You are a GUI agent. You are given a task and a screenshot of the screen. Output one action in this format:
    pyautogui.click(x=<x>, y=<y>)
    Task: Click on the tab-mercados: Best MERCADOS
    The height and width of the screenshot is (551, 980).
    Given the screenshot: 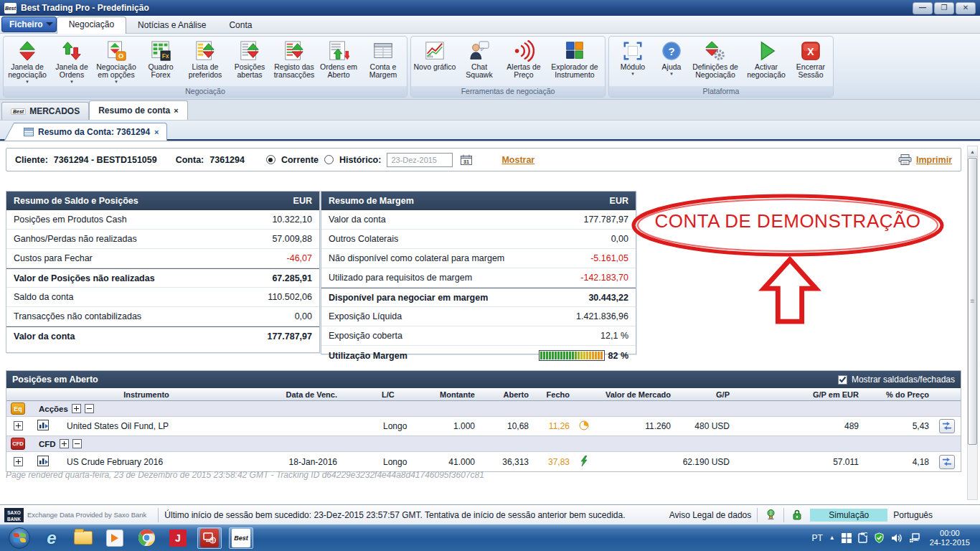 What is the action you would take?
    pyautogui.click(x=45, y=110)
    